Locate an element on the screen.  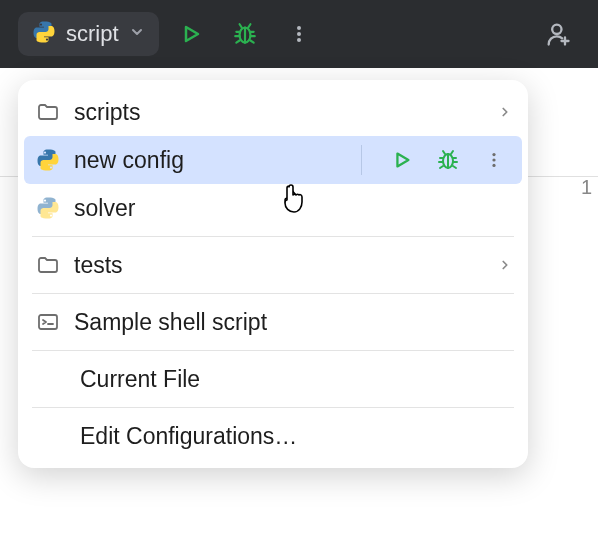
config-item-sample-shell: Sample shell script is located at coordinates (273, 322).